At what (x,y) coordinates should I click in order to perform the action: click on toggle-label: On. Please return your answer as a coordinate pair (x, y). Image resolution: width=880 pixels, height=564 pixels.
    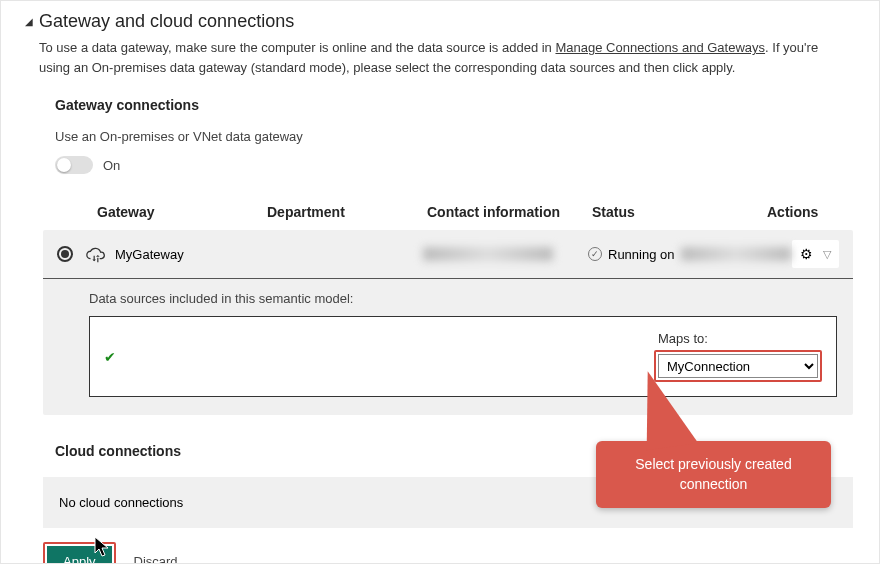
    Looking at the image, I should click on (112, 166).